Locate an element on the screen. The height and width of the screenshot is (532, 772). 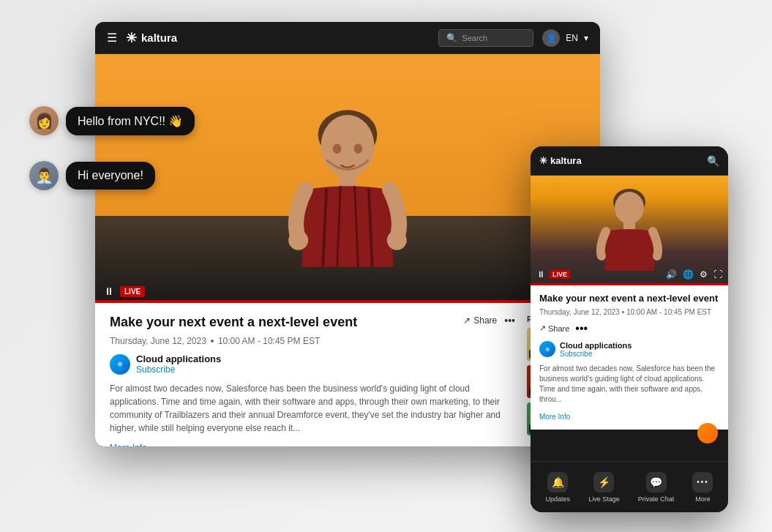
event-meta: Thursday, June 12, 2023 10:00 AM - 10:45… is located at coordinates (312, 341).